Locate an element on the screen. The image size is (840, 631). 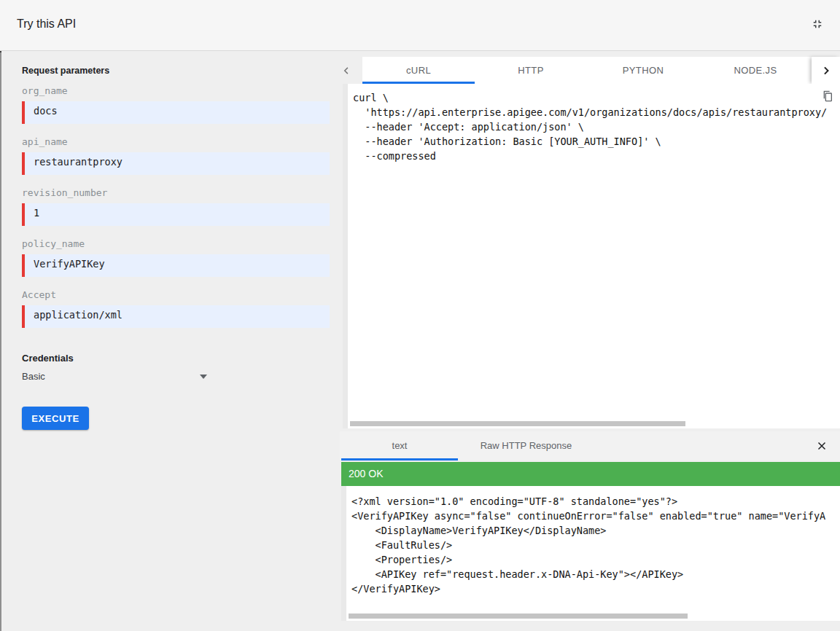
caret-down-icon is located at coordinates (203, 377).